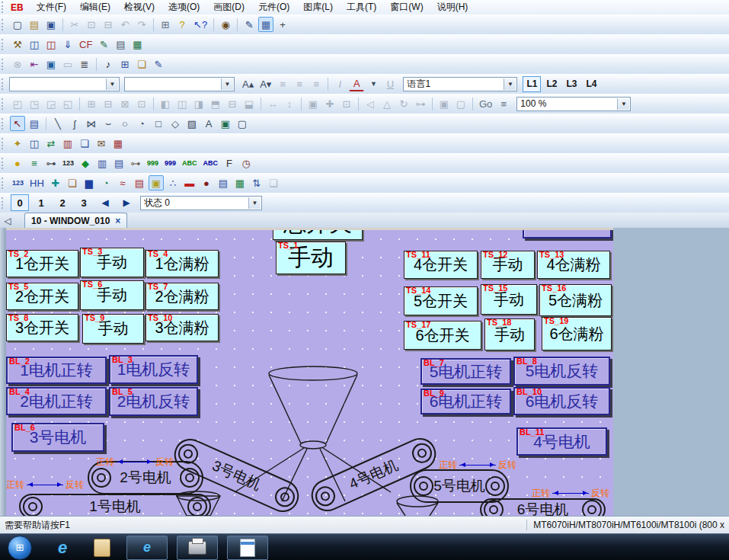 This screenshot has width=729, height=560. I want to click on schedule-icon: ▦, so click(240, 183).